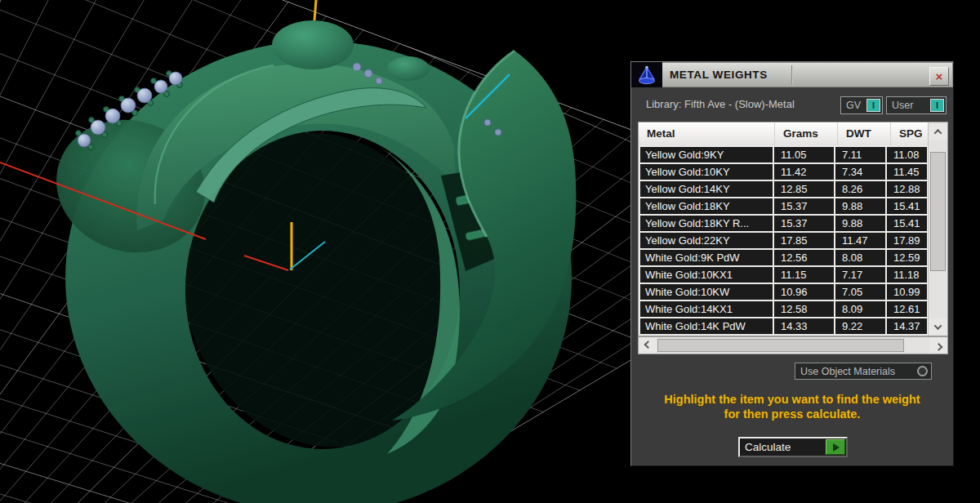  What do you see at coordinates (781, 345) in the screenshot?
I see `horizontal-scrollbar-thumb` at bounding box center [781, 345].